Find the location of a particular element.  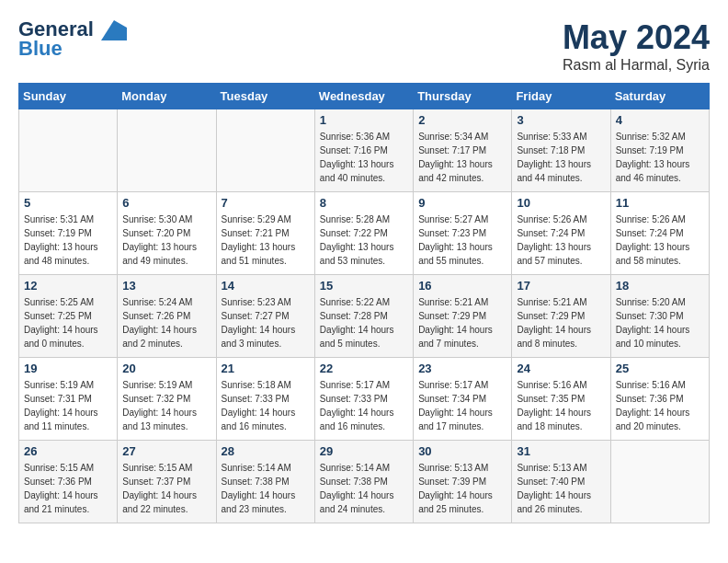

calendar-day-cell: 19Sunrise: 5:19 AMSunset: 7:31 PMDayligh… is located at coordinates (68, 399).